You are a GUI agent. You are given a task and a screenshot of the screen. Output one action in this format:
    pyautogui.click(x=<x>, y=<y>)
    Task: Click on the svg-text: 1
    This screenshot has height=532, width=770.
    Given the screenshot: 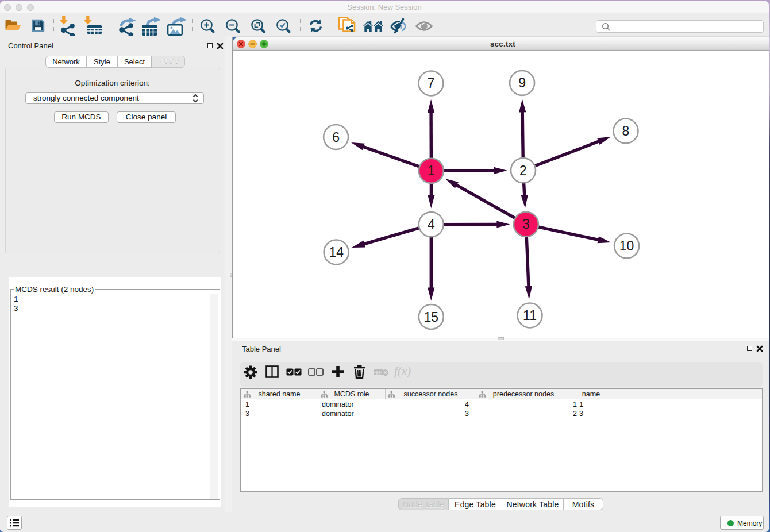 What is the action you would take?
    pyautogui.click(x=431, y=171)
    